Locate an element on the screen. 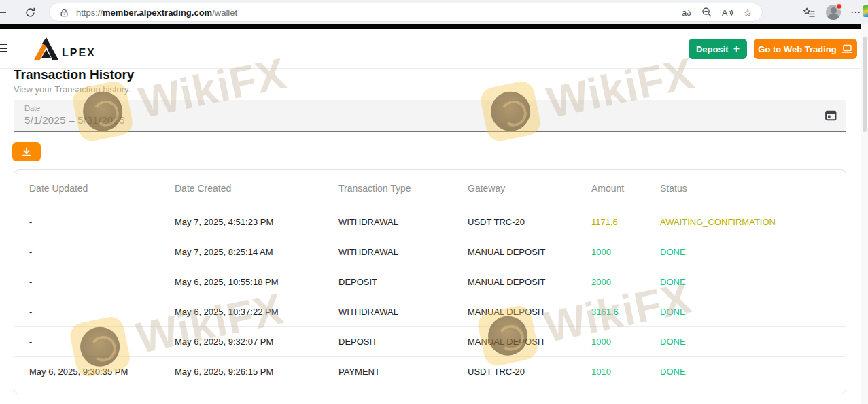  col-date-created: Date Created is located at coordinates (257, 188).